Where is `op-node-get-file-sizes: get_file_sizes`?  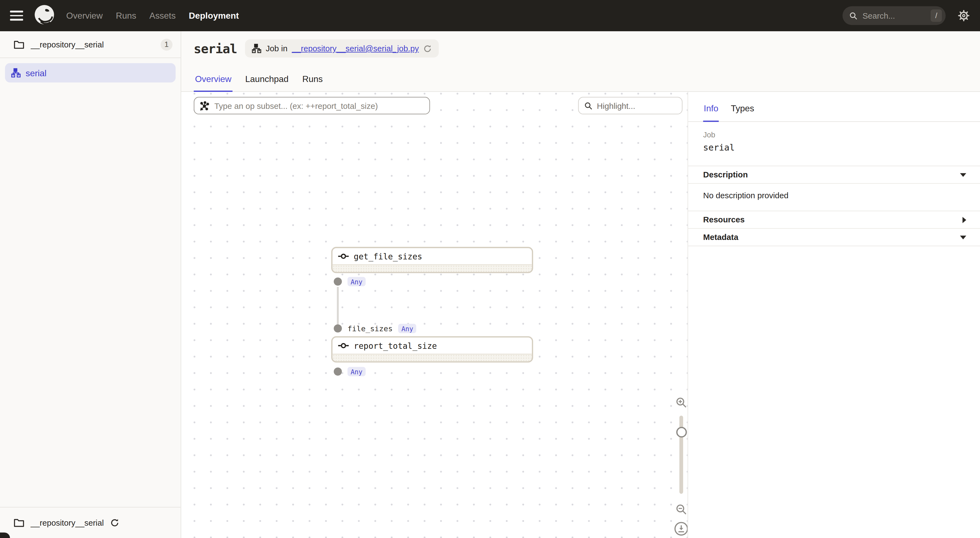 op-node-get-file-sizes: get_file_sizes is located at coordinates (432, 260).